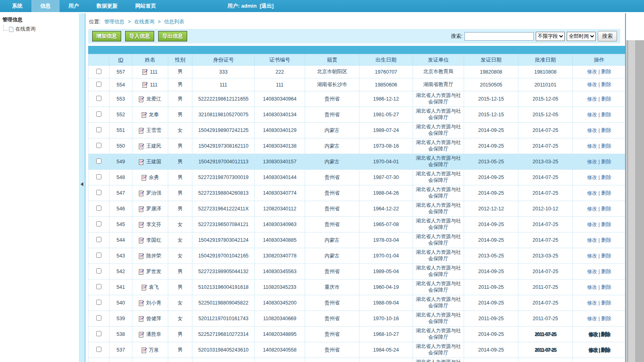 Image resolution: width=644 pixels, height=362 pixels. Describe the element at coordinates (386, 178) in the screenshot. I see `cell-birth-date: 1987-07-30` at that location.